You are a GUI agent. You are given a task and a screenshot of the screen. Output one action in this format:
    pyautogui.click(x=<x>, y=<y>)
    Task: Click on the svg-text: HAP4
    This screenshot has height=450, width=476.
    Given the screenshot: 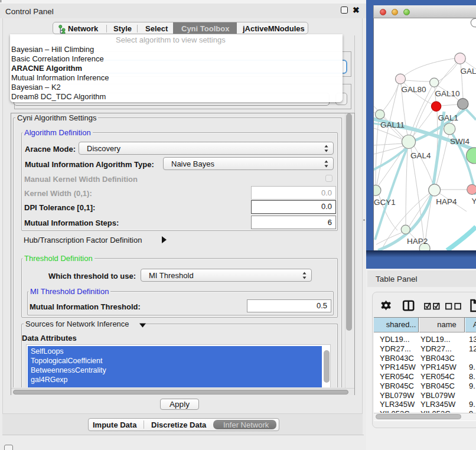 What is the action you would take?
    pyautogui.click(x=446, y=202)
    